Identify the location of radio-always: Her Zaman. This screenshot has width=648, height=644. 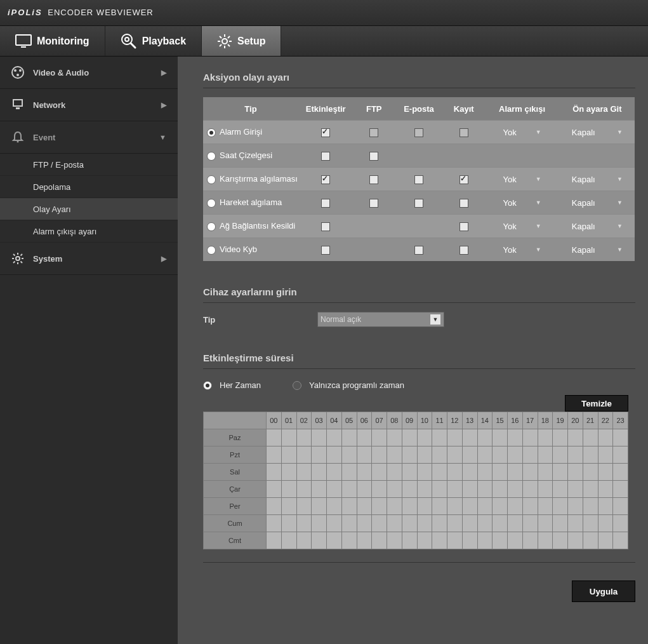
(232, 385).